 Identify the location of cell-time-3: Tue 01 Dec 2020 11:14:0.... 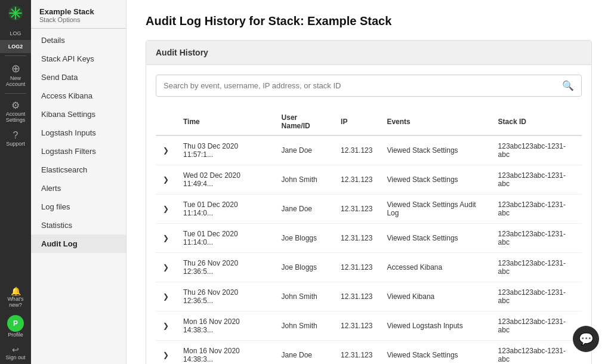
(226, 239).